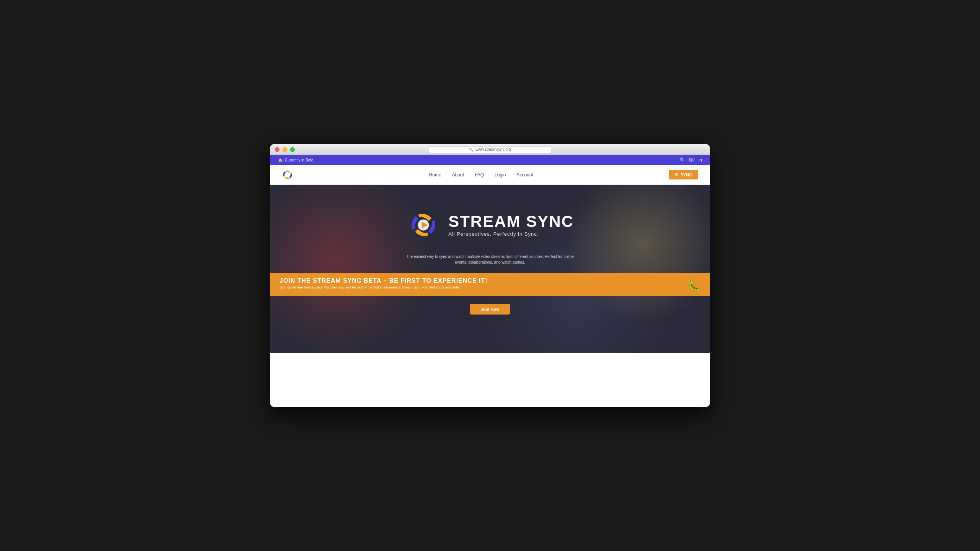 Image resolution: width=980 pixels, height=551 pixels. I want to click on nav-links: Home About FAQ Login Account, so click(481, 175).